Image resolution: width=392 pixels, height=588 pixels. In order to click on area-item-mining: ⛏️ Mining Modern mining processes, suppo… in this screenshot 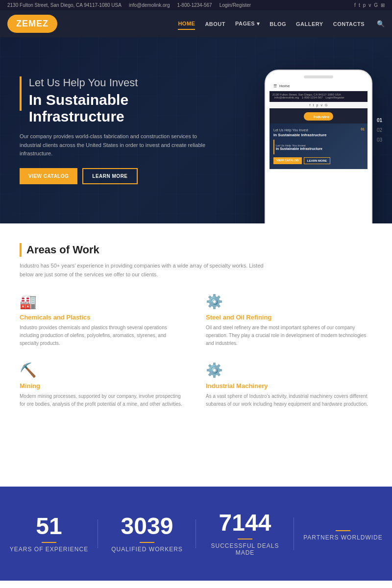, I will do `click(103, 385)`.